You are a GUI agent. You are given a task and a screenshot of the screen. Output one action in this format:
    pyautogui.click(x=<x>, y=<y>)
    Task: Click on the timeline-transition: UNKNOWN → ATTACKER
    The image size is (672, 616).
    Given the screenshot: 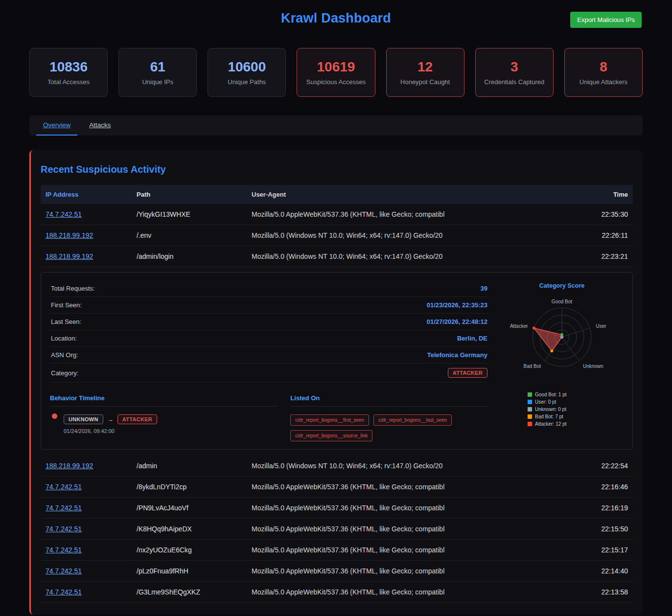 What is the action you would take?
    pyautogui.click(x=170, y=419)
    